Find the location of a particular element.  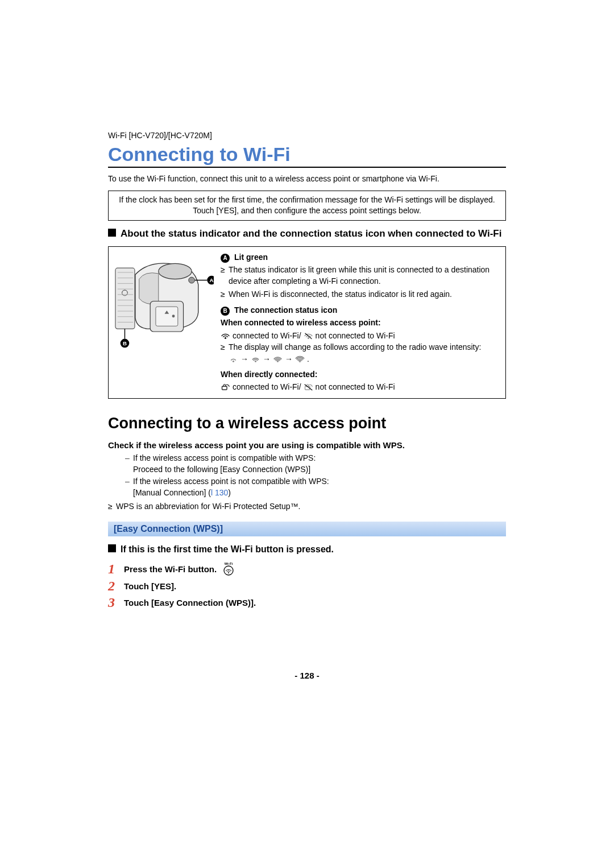

step-2: 2 Touch [YES]. is located at coordinates (307, 586).